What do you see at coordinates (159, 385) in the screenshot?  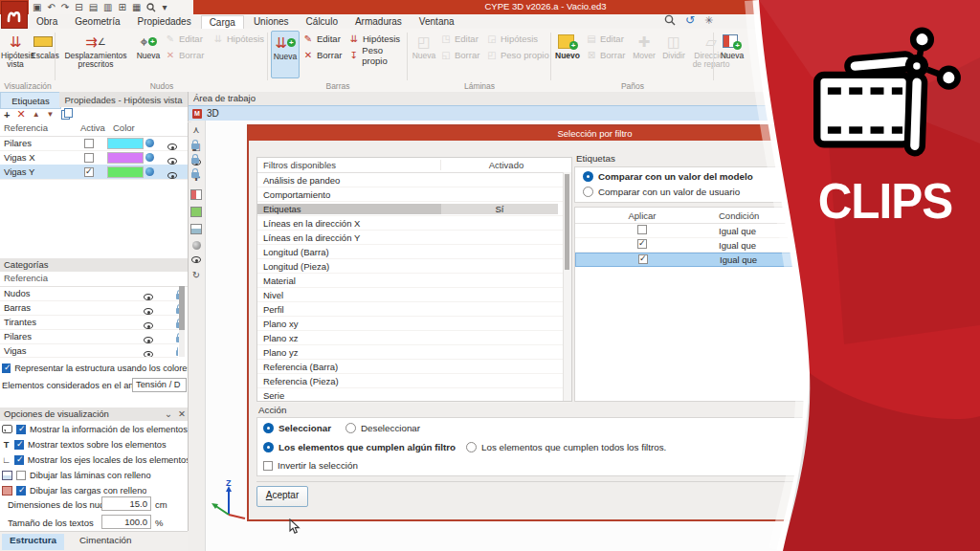 I see `elementos-dropdown: Tensión / D` at bounding box center [159, 385].